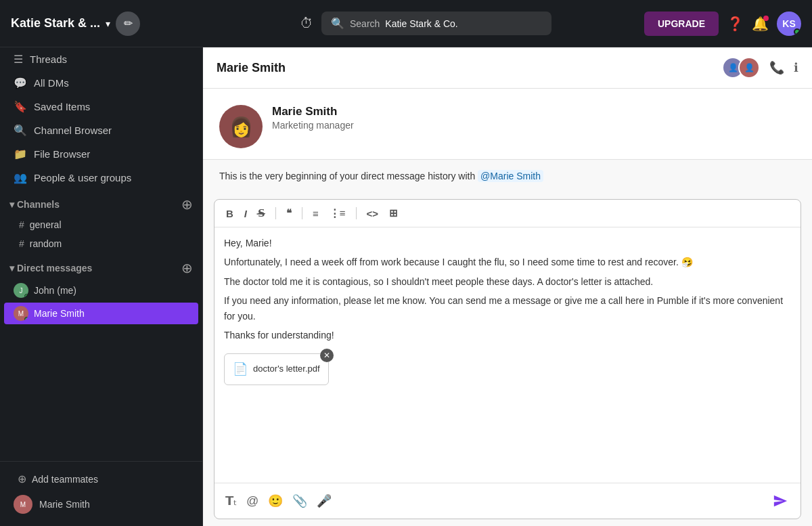  Describe the element at coordinates (313, 112) in the screenshot. I see `contact-name: Marie Smith` at that location.